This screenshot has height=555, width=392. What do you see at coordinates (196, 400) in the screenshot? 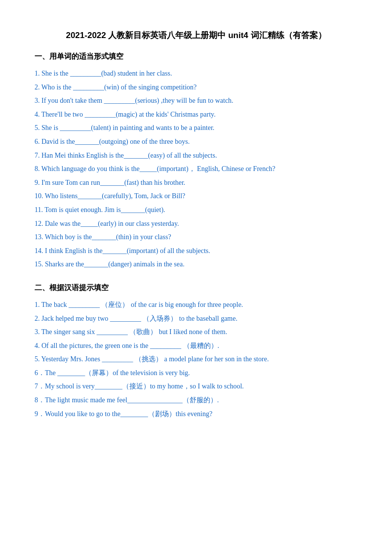
I see `list-item: 8．The light music made me feel__________…` at bounding box center [196, 400].